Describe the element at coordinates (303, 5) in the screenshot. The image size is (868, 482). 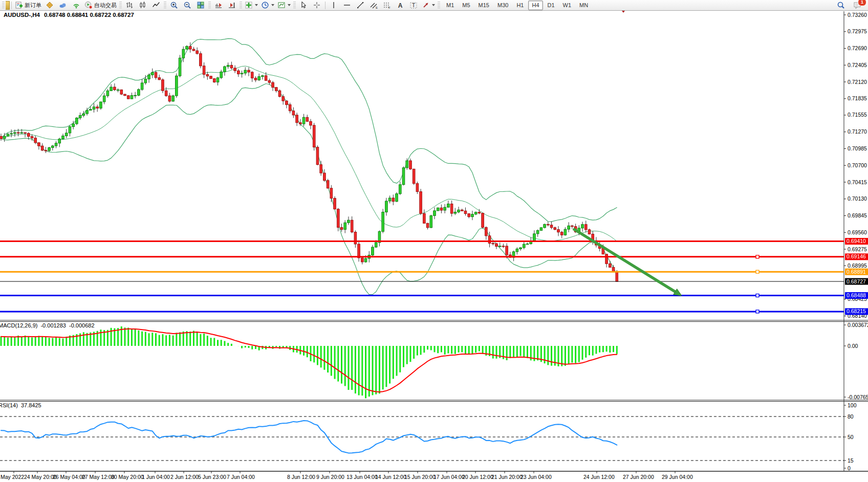
I see `cursor-icon` at that location.